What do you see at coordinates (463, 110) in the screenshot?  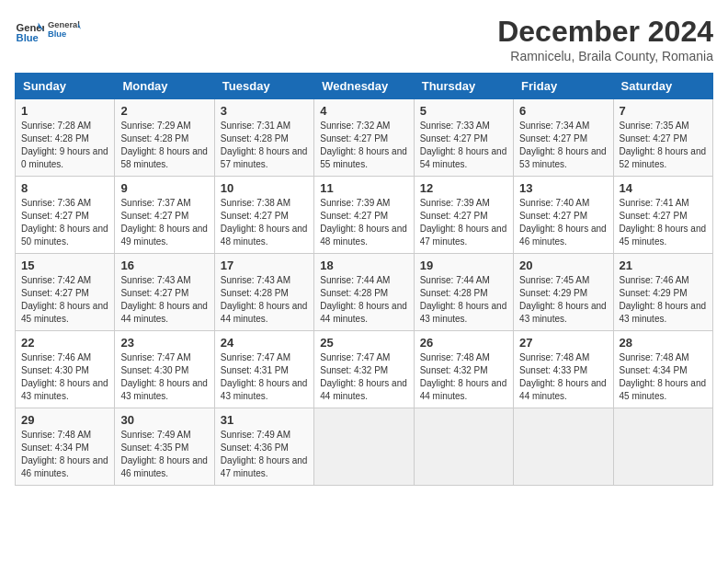 I see `day-number: 5` at bounding box center [463, 110].